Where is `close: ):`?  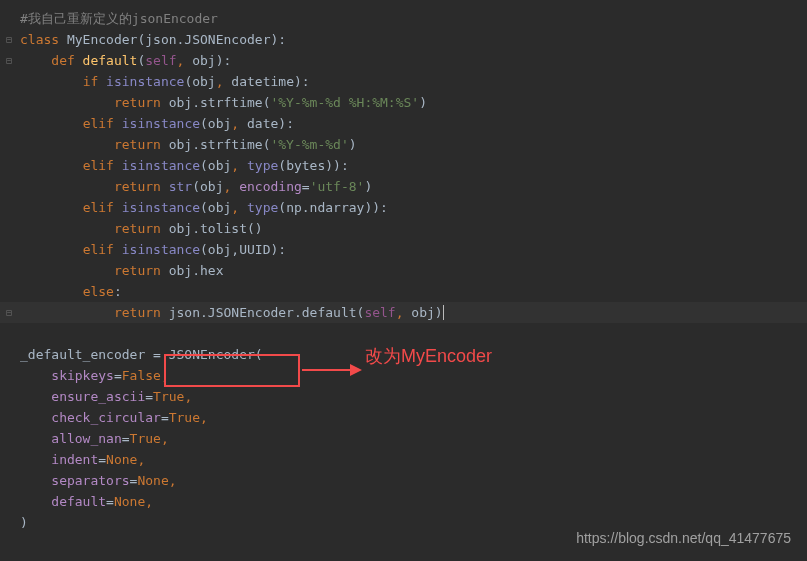
close: ): is located at coordinates (224, 60).